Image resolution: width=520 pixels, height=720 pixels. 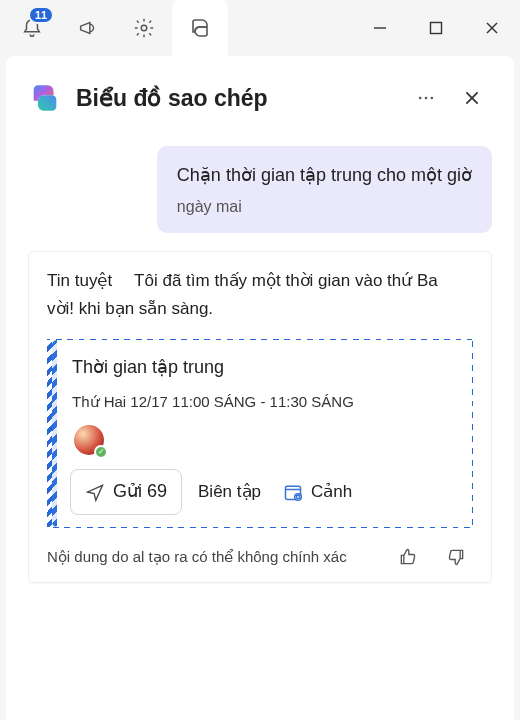 What do you see at coordinates (265, 368) in the screenshot?
I see `event-title: Thời gian tập trung` at bounding box center [265, 368].